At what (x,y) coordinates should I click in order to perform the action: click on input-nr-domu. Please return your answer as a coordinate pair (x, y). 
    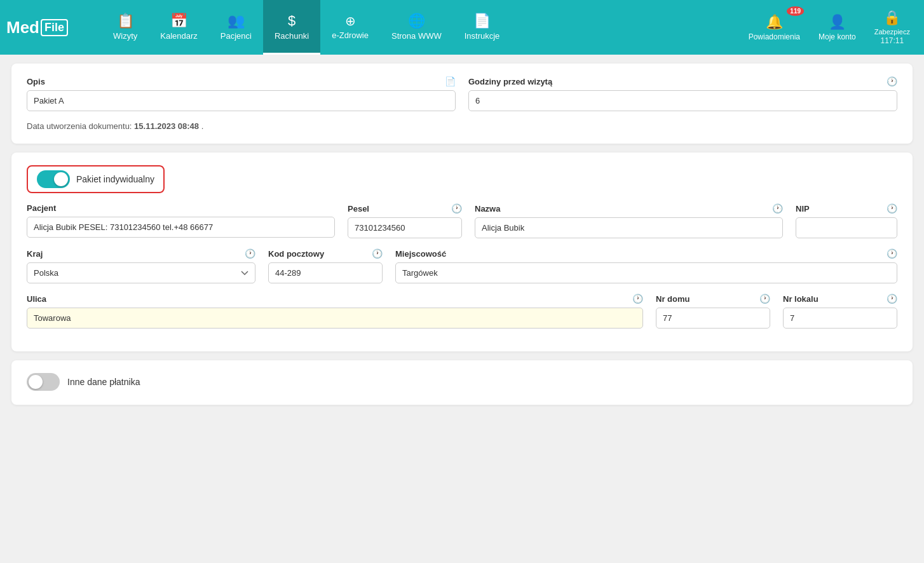
    Looking at the image, I should click on (713, 318).